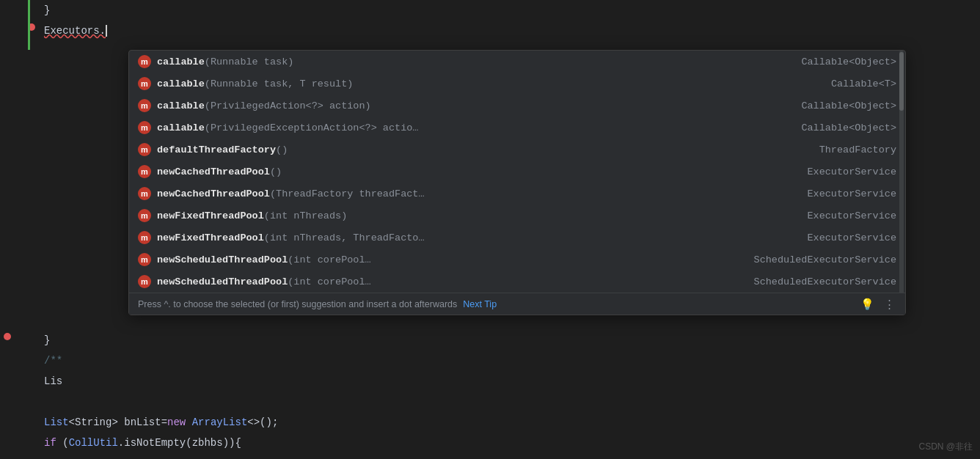 The height and width of the screenshot is (459, 980). What do you see at coordinates (849, 128) in the screenshot?
I see `return-type-3: Callable<Object>` at bounding box center [849, 128].